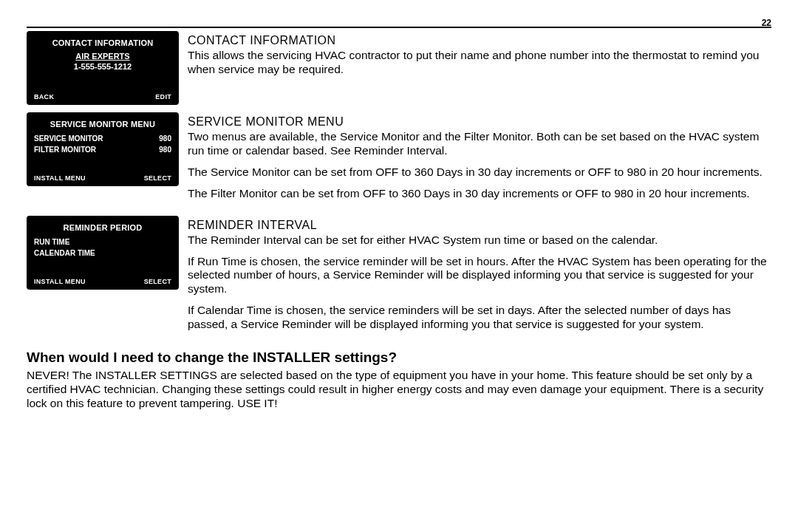  What do you see at coordinates (103, 253) in the screenshot?
I see `lcd-reminder: REMINDER PERIOD RUN TIME CALENDAR TIME I…` at bounding box center [103, 253].